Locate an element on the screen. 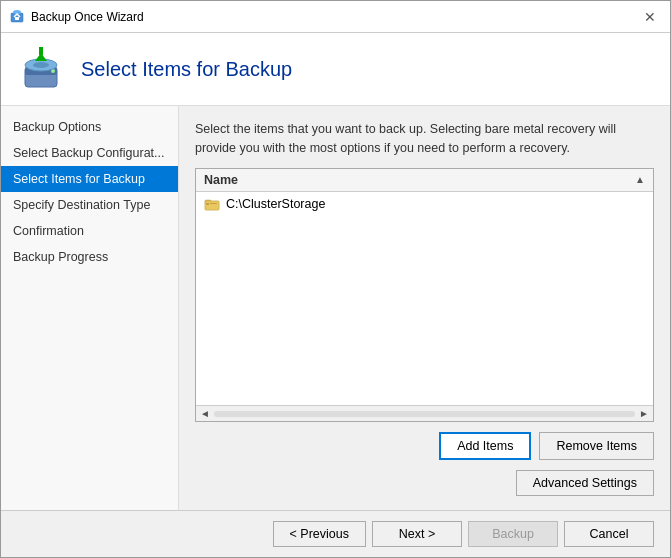 This screenshot has height=558, width=671. remove-items-button: Remove Items is located at coordinates (596, 446).